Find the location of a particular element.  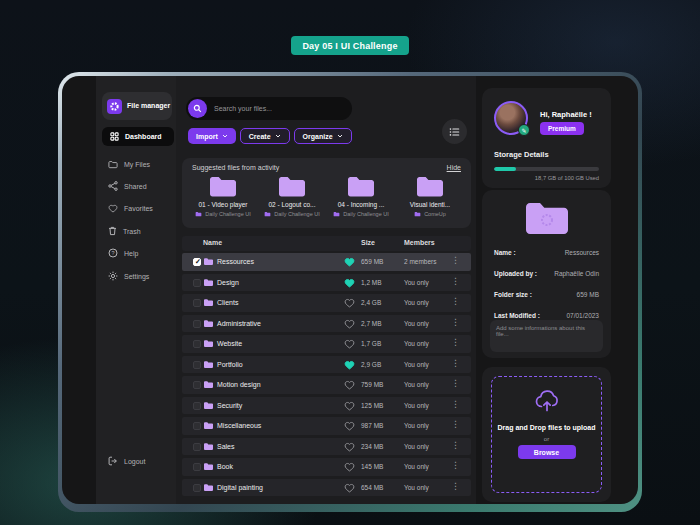

table-row: Clients 2,4 GB You only ⋮ is located at coordinates (326, 303).